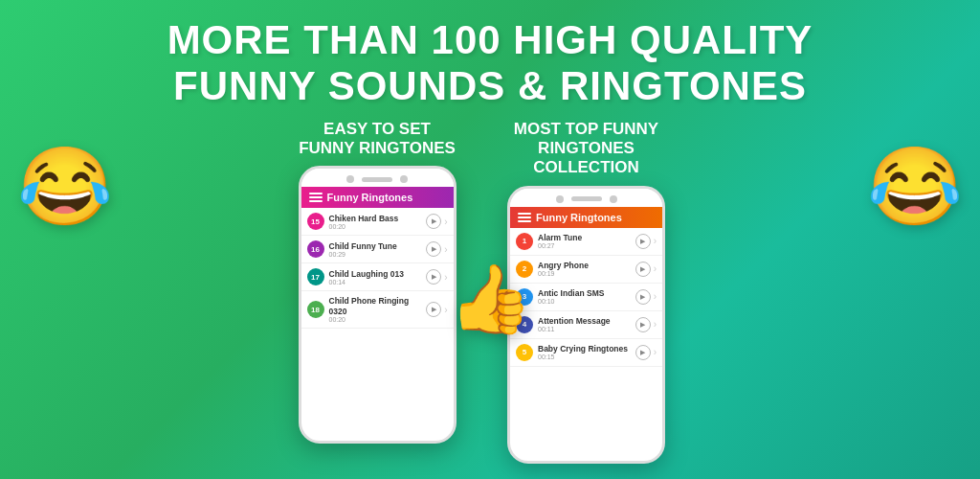 The height and width of the screenshot is (479, 980). I want to click on right-phone-header-title: Funny Ringtones, so click(579, 217).